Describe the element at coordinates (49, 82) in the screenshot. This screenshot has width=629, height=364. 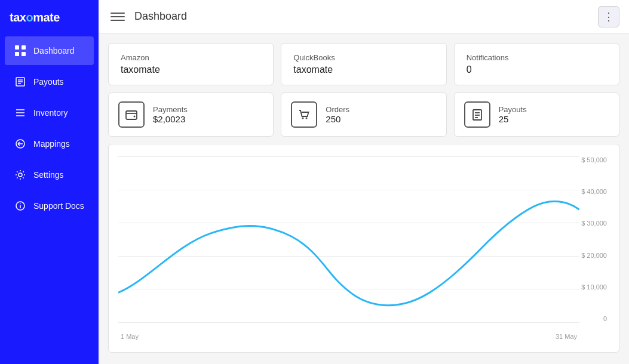
I see `sidebar-item-label: Payouts` at that location.